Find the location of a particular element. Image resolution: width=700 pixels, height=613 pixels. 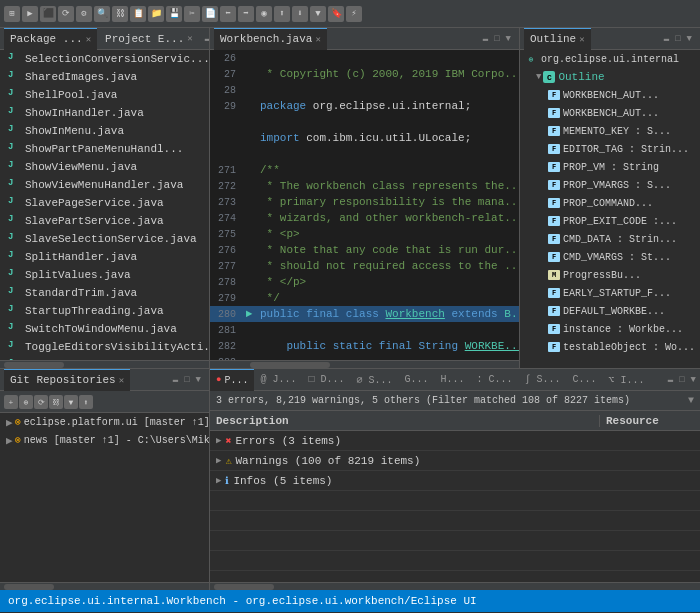

tab-declaration: □ D... is located at coordinates (326, 380).